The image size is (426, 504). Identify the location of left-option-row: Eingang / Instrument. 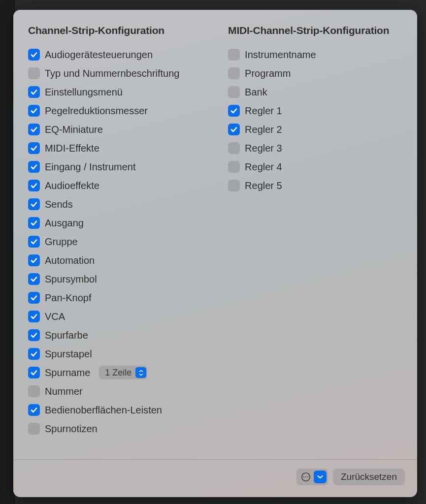
(118, 167).